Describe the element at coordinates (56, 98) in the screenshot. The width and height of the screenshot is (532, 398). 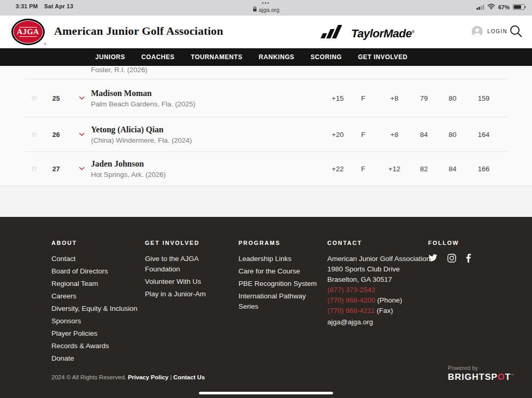
I see `rank-cell: 25` at that location.